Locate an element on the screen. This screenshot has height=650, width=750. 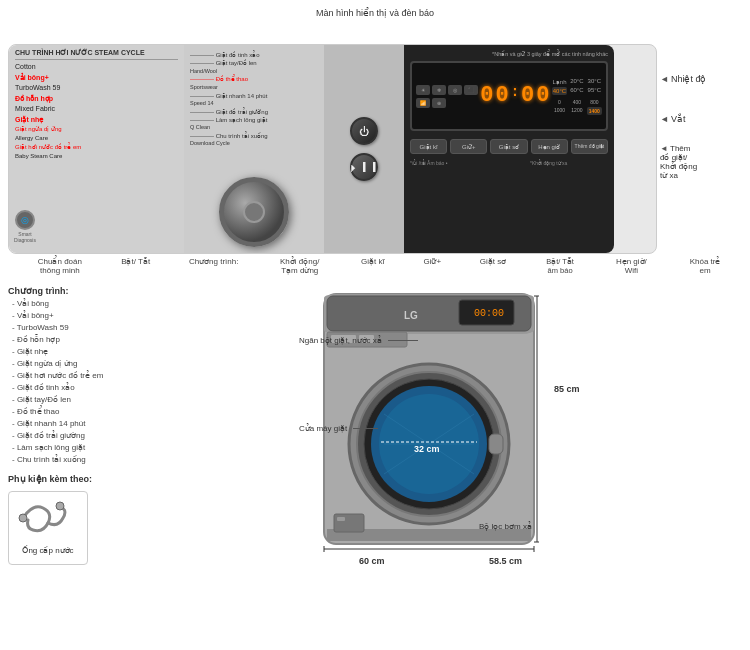
hose-icon is located at coordinates (48, 518).